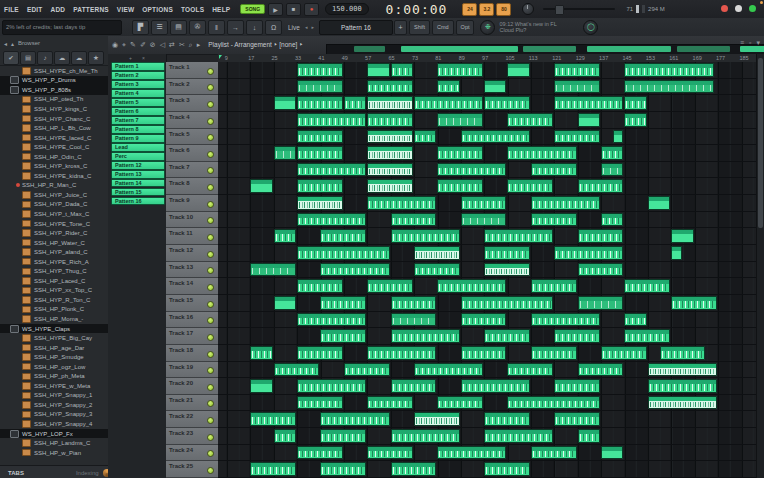  Describe the element at coordinates (760, 143) in the screenshot. I see `scrollbar-thumb` at that location.